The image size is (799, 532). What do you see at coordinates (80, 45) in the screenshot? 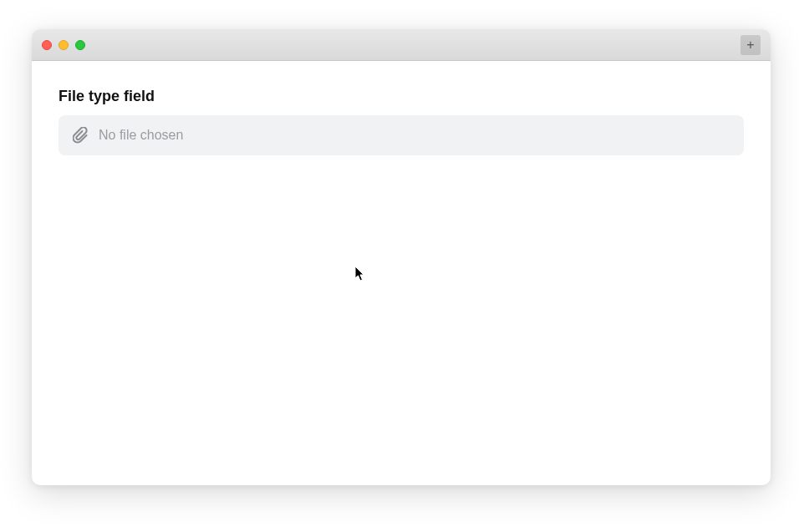
I see `maximize-window-button` at bounding box center [80, 45].